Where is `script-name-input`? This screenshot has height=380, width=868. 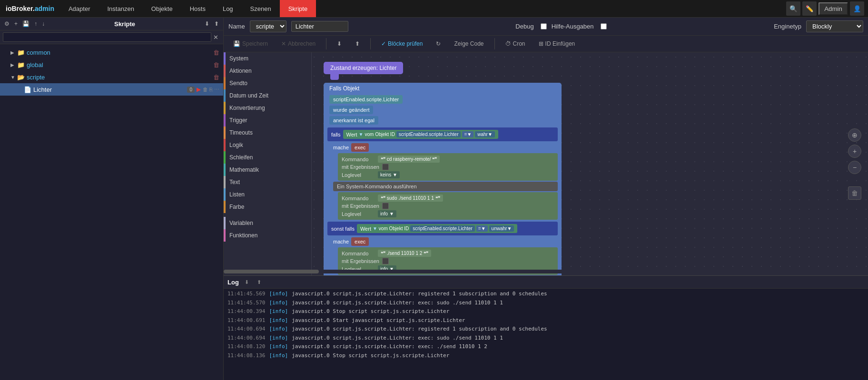 script-name-input is located at coordinates (320, 27).